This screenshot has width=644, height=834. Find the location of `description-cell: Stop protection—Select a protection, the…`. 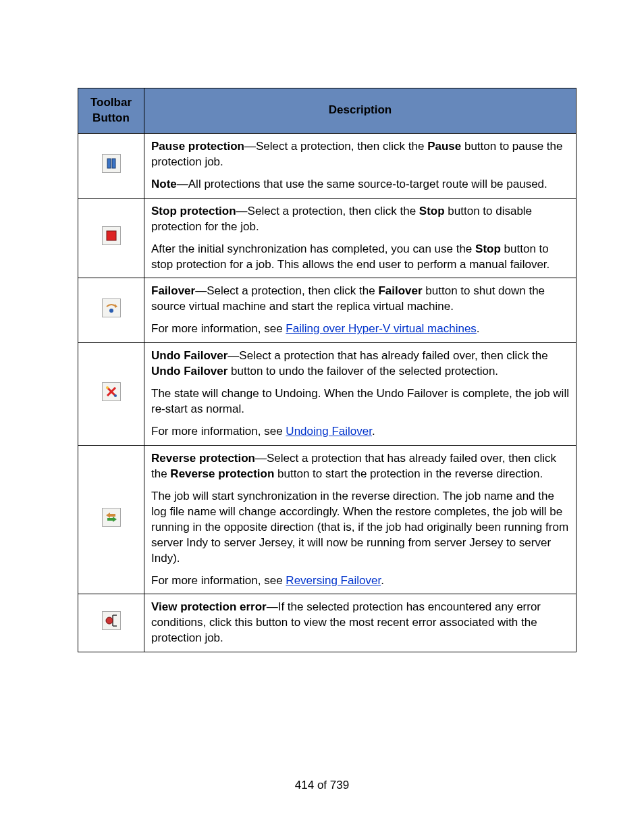

description-cell: Stop protection—Select a protection, the… is located at coordinates (360, 238).